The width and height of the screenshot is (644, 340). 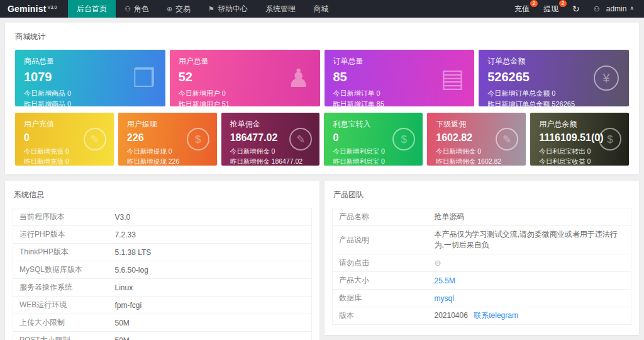 What do you see at coordinates (482, 241) in the screenshot?
I see `table-row: 产品说明 本产品仅为学习测试交流,请勿委微商业或者用于违法行为,一切后果自负` at bounding box center [482, 241].